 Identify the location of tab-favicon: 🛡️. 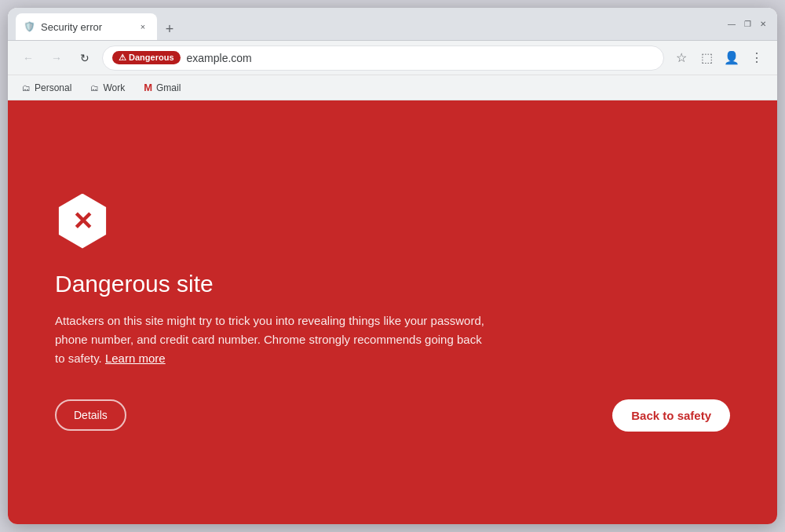
(29, 27).